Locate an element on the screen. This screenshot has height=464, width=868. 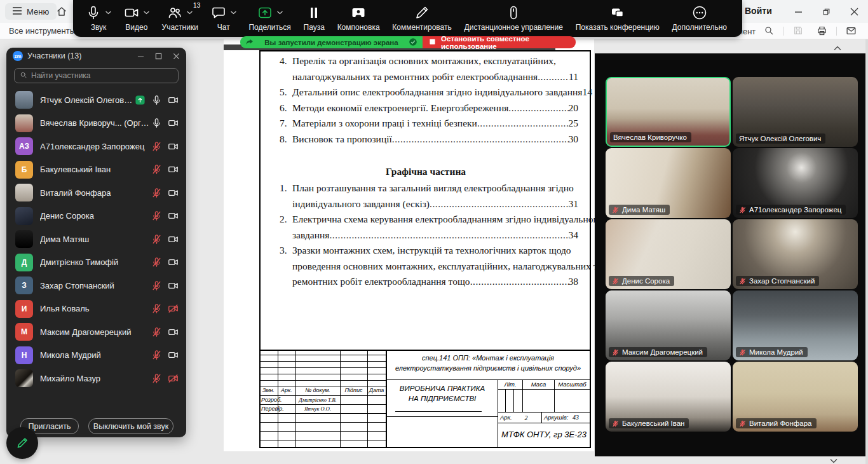
section-heading: Графічна частина is located at coordinates (426, 172).